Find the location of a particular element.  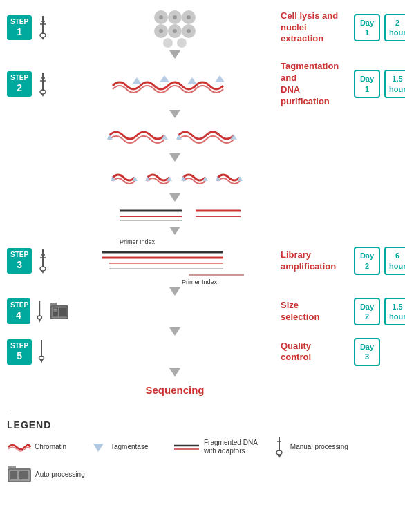

step-5-center is located at coordinates (175, 352).